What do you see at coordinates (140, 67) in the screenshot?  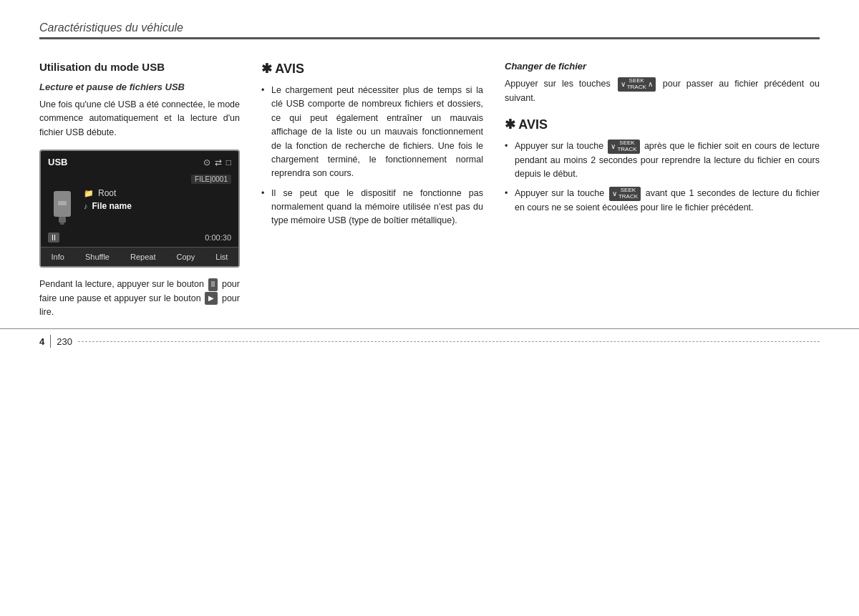 I see `section-title: Utilisation du mode USB` at bounding box center [140, 67].